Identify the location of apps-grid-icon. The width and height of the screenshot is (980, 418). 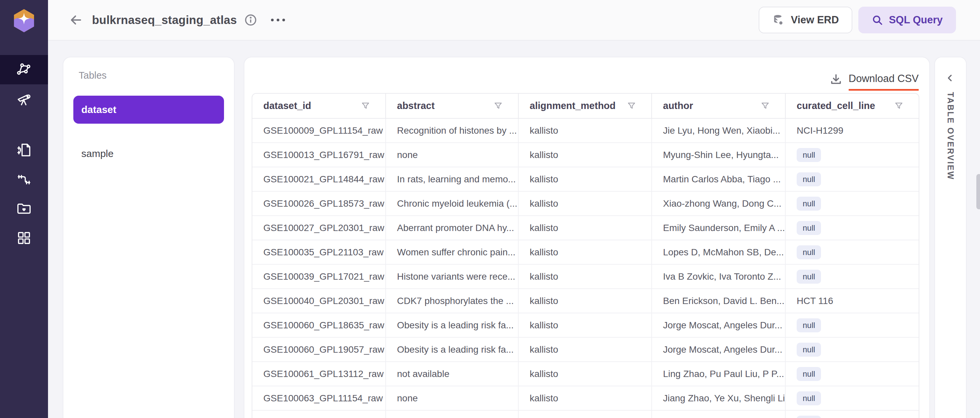
(24, 238).